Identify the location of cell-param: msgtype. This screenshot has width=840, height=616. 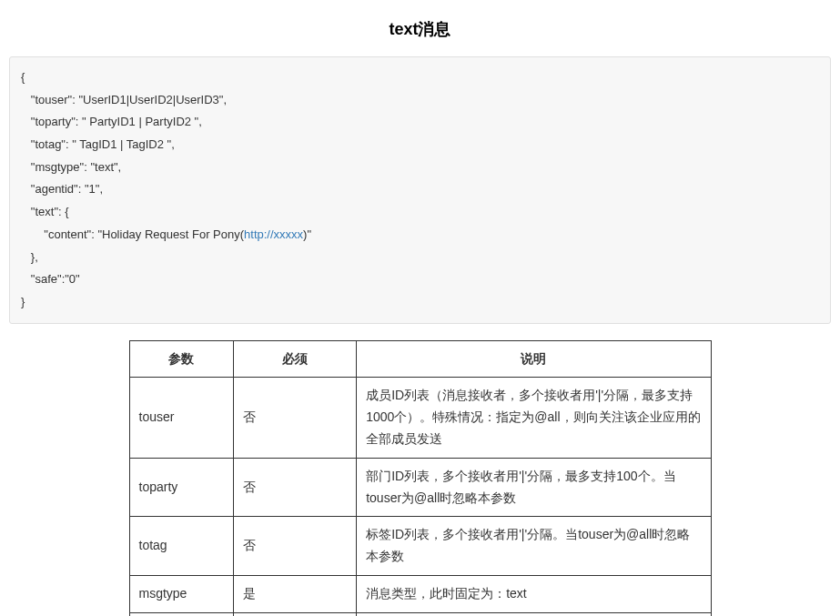
(182, 593).